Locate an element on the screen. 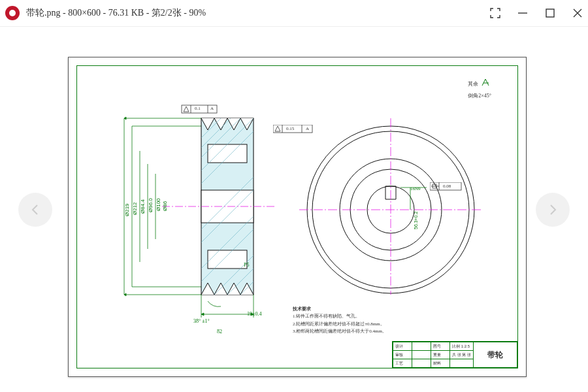 This screenshot has width=588, height=392. window-title: 带轮.png - 800×600 - 76.31 KB - 第2/2张 - 90… is located at coordinates (258, 13).